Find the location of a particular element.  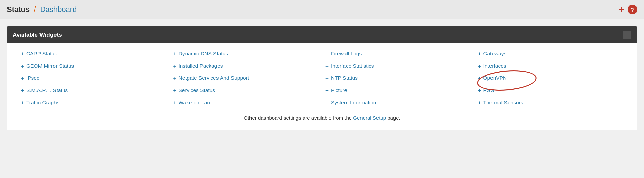

status-text: Status is located at coordinates (18, 10).